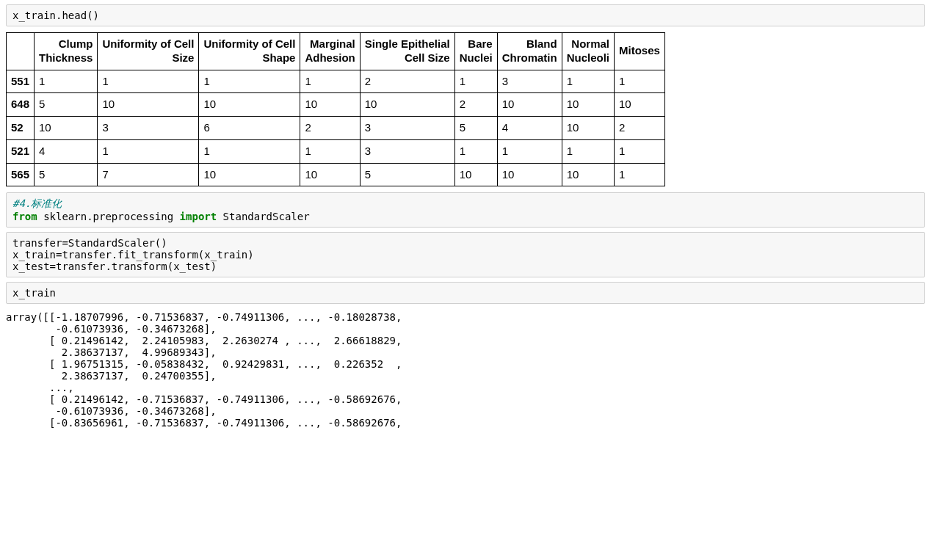 This screenshot has width=931, height=560. What do you see at coordinates (336, 151) in the screenshot?
I see `table-row: 521411131111` at bounding box center [336, 151].